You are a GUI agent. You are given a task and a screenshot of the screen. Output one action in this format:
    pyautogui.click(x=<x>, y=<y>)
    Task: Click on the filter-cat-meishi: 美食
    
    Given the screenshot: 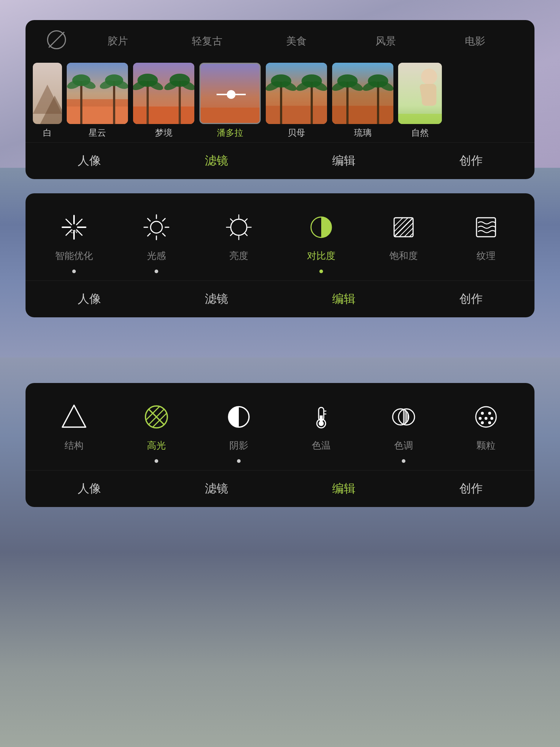 What is the action you would take?
    pyautogui.click(x=296, y=41)
    